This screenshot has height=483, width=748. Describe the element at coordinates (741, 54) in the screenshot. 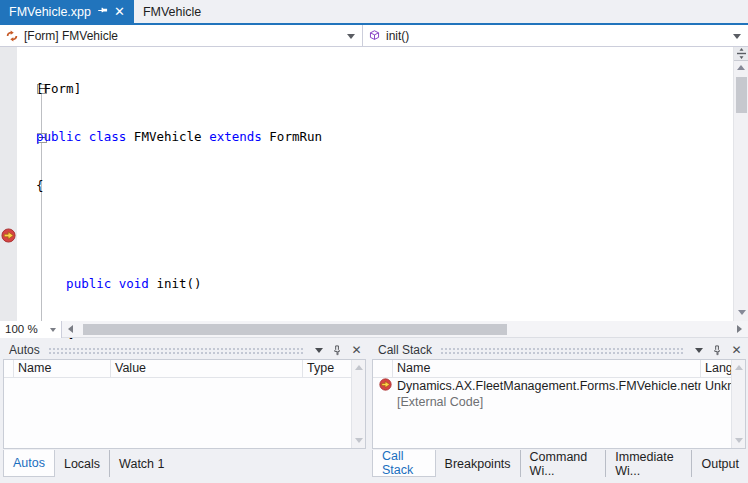

I see `split-editor-handle` at that location.